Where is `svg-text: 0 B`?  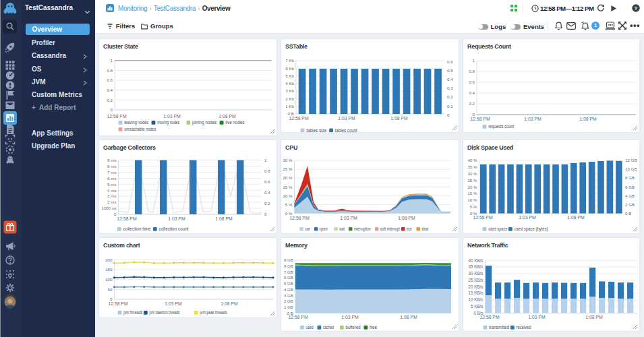 svg-text: 0 B is located at coordinates (628, 213).